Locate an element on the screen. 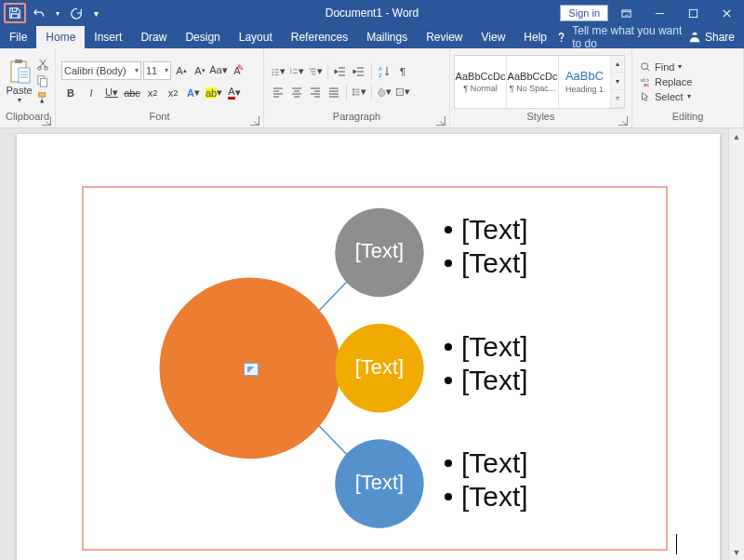 This screenshot has height=560, width=744. italic-button: I is located at coordinates (91, 93).